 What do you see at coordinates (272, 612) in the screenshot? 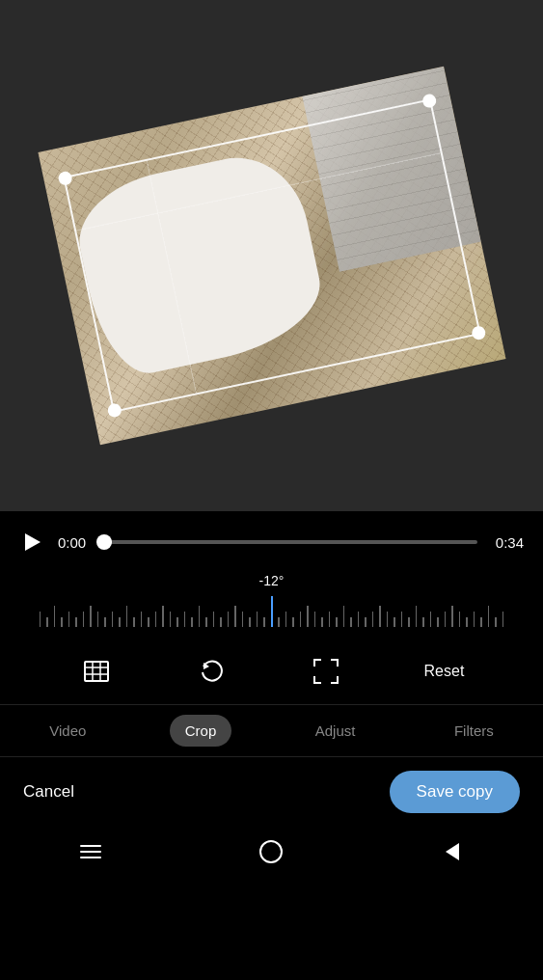
I see `ruler-container` at bounding box center [272, 612].